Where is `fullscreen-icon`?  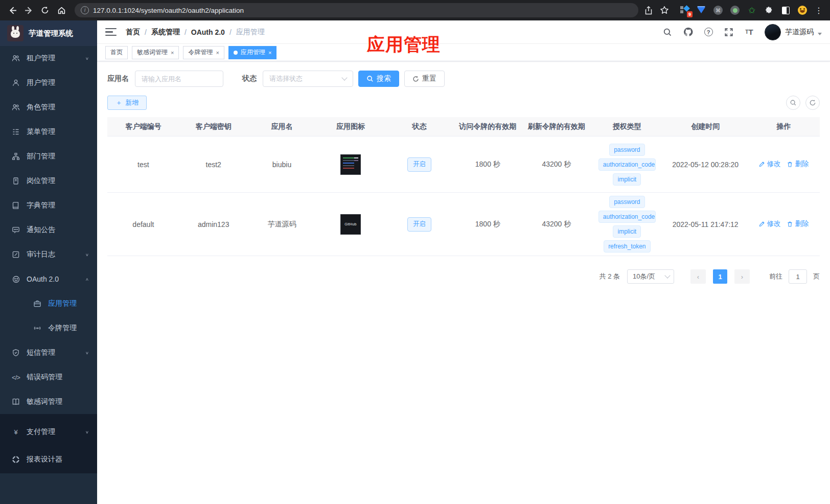
fullscreen-icon is located at coordinates (729, 32).